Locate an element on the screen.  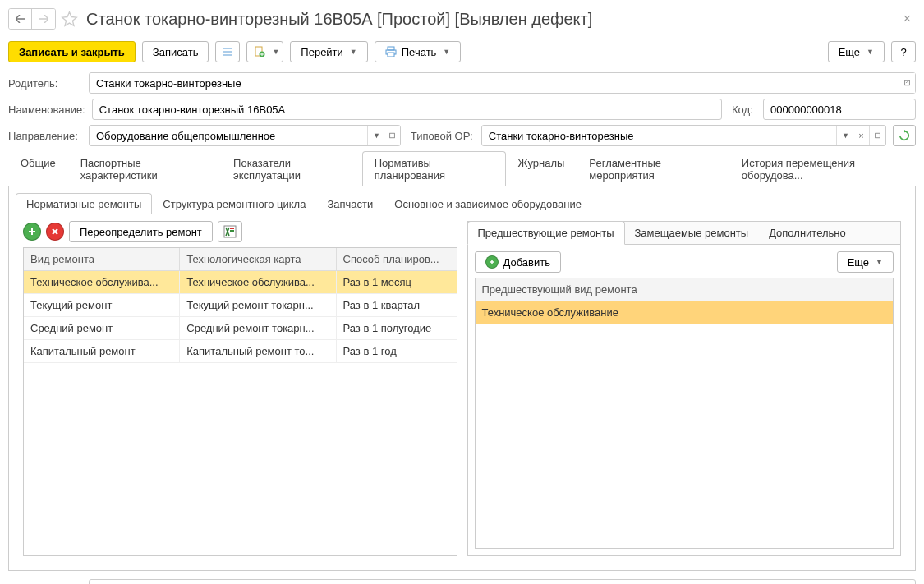
print-label: Печать is located at coordinates (419, 53).